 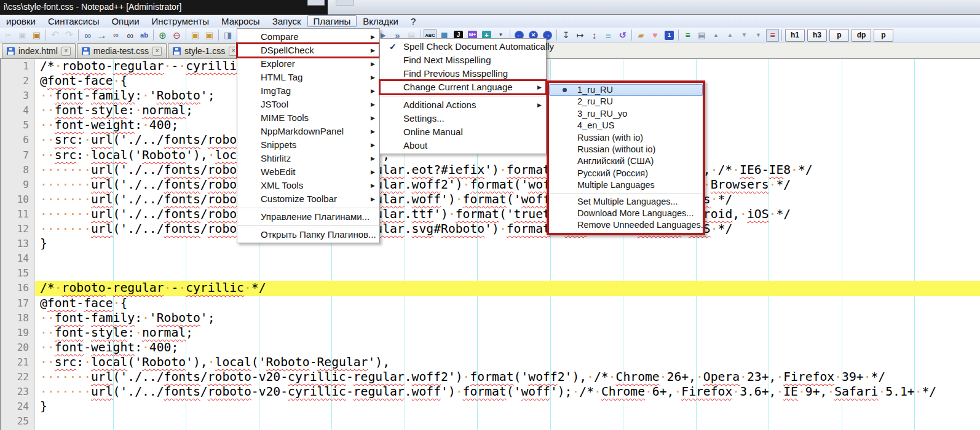 What do you see at coordinates (626, 186) in the screenshot?
I see `lang-item-multiple-languages: Multiple Languages` at bounding box center [626, 186].